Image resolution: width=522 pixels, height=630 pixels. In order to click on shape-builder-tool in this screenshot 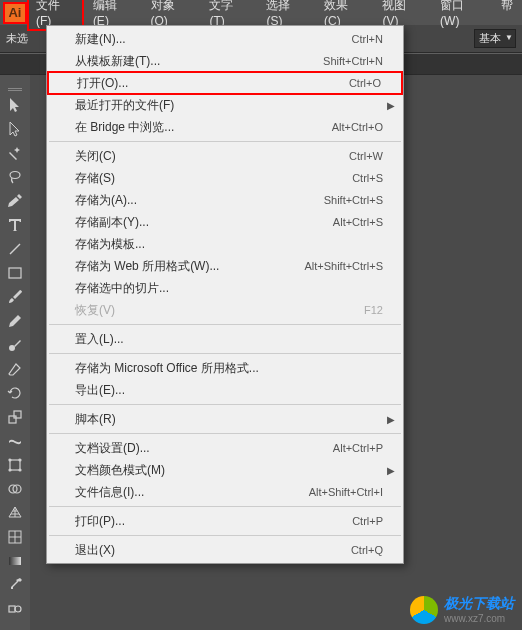, I will do `click(15, 489)`.